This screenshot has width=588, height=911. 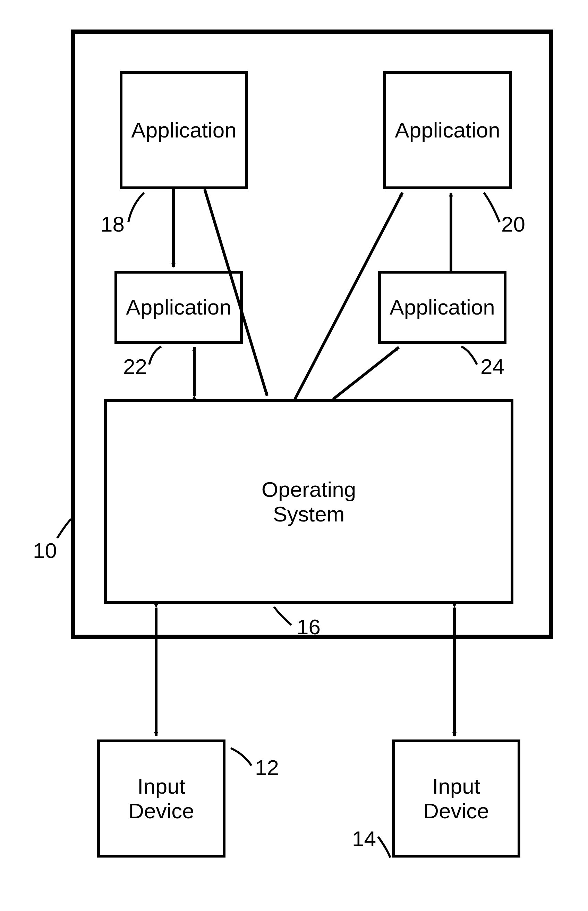 What do you see at coordinates (45, 550) in the screenshot?
I see `ref-10: 10` at bounding box center [45, 550].